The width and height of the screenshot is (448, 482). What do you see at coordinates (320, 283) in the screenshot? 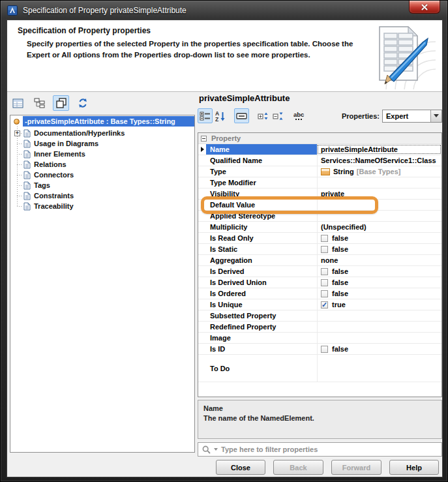
I see `property-row-is-derived-union: Is Derived Unionfalse` at bounding box center [320, 283].